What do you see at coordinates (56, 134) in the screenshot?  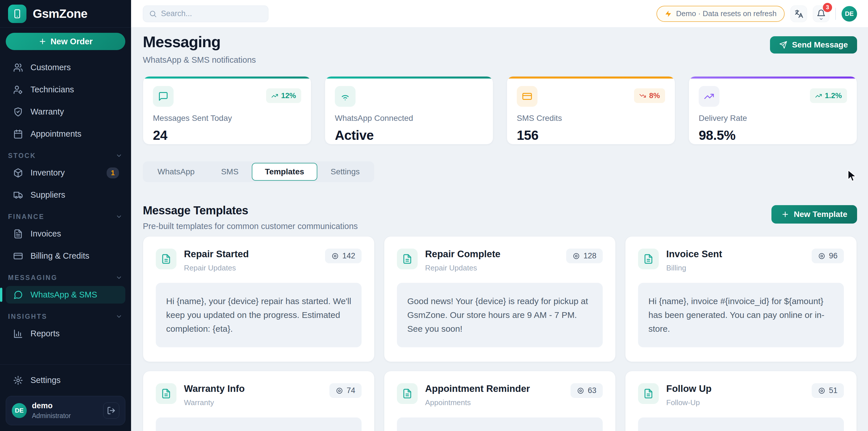 I see `sidebar-item-label: Appointments` at bounding box center [56, 134].